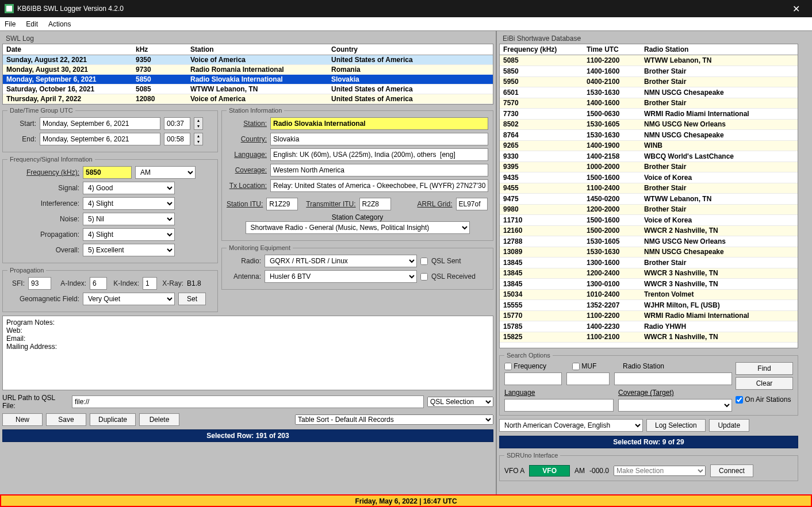  What do you see at coordinates (159, 420) in the screenshot?
I see `delete-button: Delete` at bounding box center [159, 420].